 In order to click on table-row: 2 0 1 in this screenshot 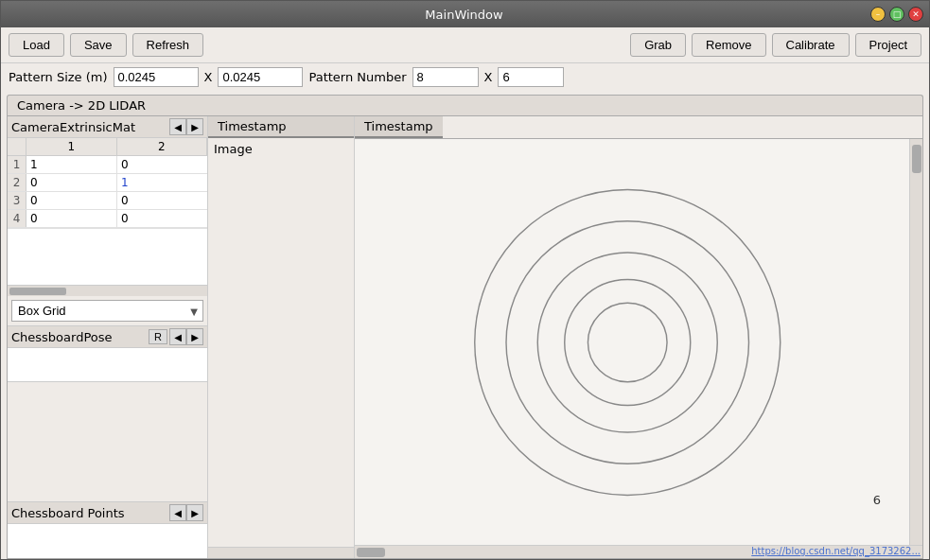, I will do `click(108, 184)`.